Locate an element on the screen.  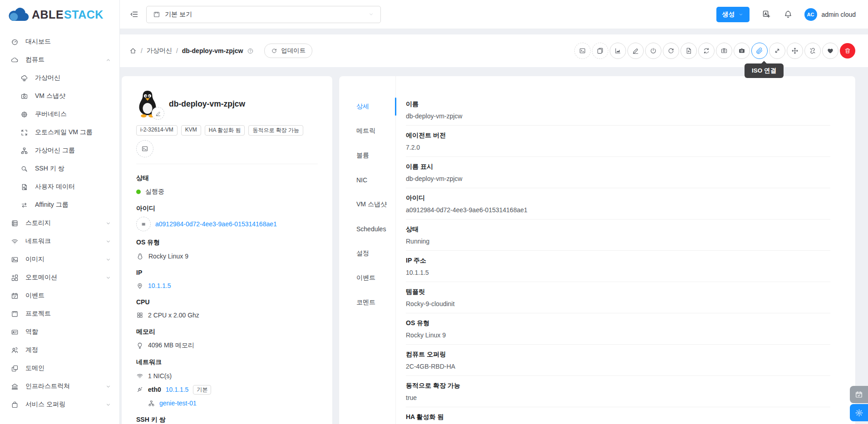
ha-button is located at coordinates (830, 51).